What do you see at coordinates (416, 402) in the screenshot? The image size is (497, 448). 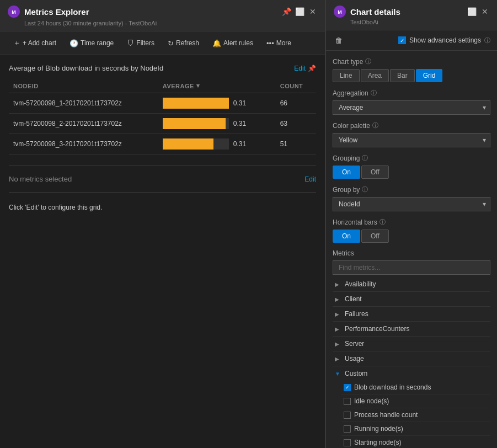 I see `sub-item-idle-node(s): Idle node(s)` at bounding box center [416, 402].